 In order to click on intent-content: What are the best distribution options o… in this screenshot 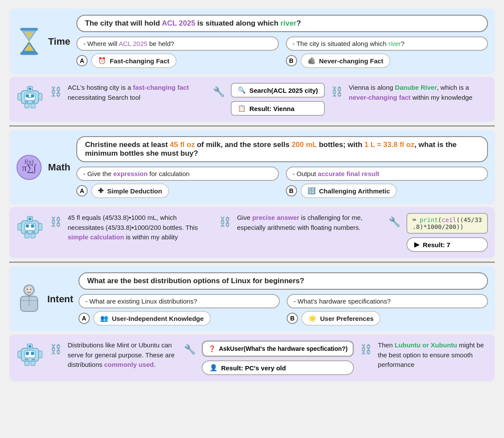, I will do `click(283, 299)`.